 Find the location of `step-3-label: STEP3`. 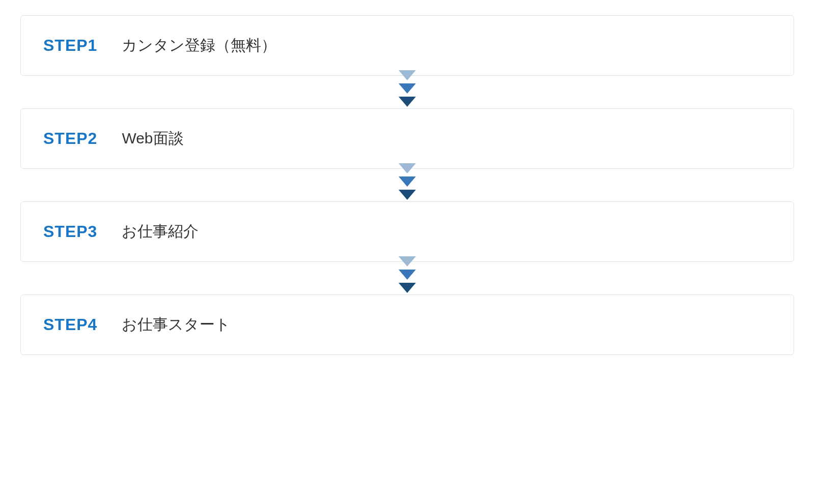

step-3-label: STEP3 is located at coordinates (70, 232).